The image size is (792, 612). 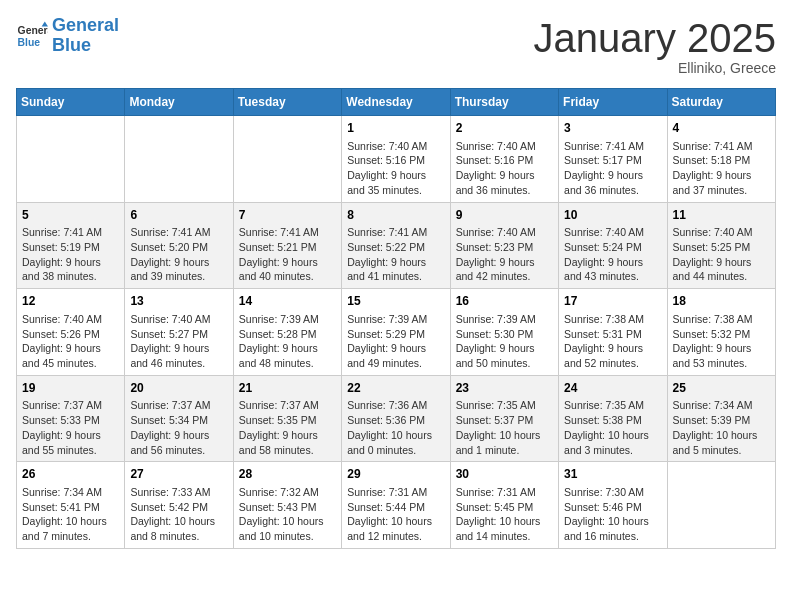 I want to click on calendar-cell: 10Sunrise: 7:40 AM Sunset: 5:24 PM Dayli…, so click(x=613, y=246).